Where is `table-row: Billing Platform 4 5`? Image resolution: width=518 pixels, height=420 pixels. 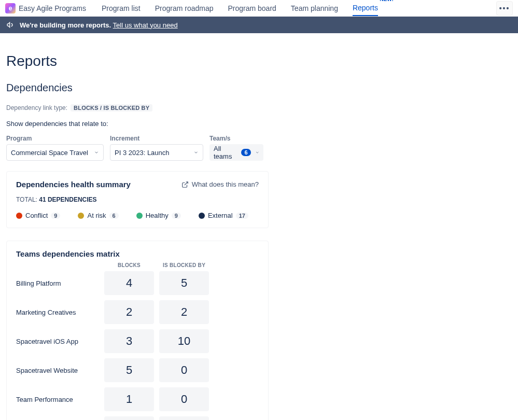 table-row: Billing Platform 4 5 is located at coordinates (137, 283).